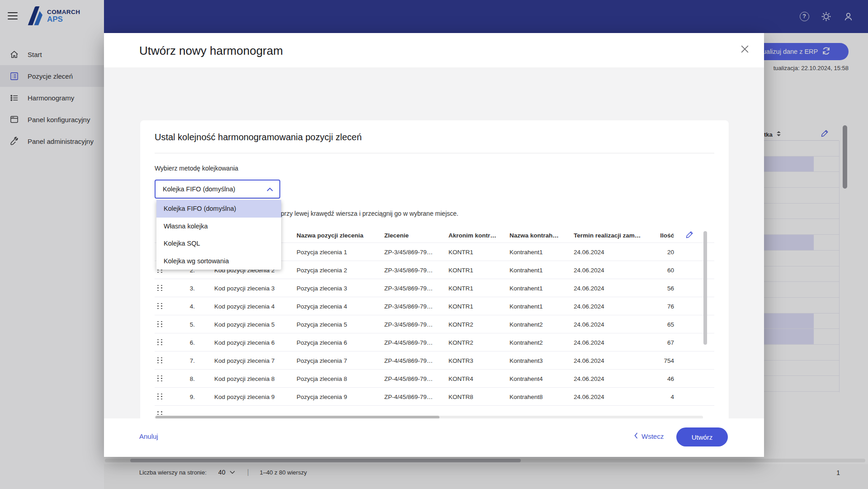 This screenshot has width=868, height=489. Describe the element at coordinates (189, 288) in the screenshot. I see `cell-row-number: 3.` at that location.